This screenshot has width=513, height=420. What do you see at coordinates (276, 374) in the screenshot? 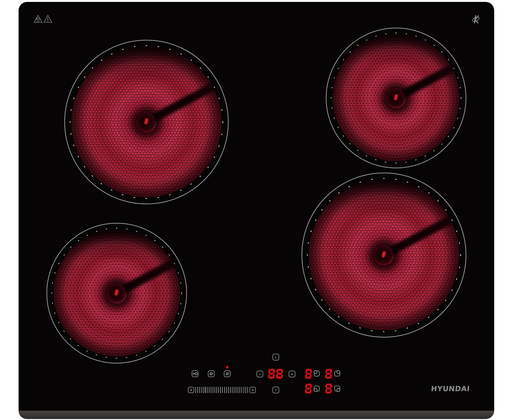
I see `main-level-display` at bounding box center [276, 374].